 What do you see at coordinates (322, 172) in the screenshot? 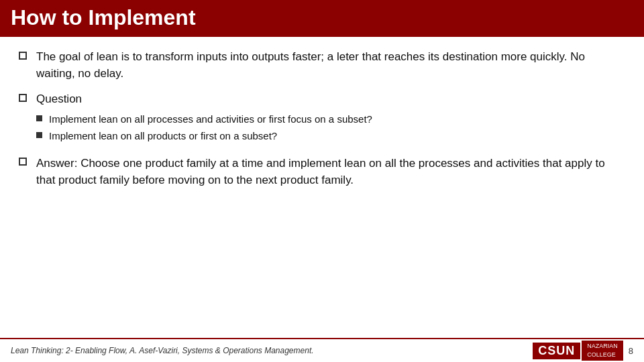
I see `bullet-item-3: Answer: Choose one product family at a t…` at bounding box center [322, 172].